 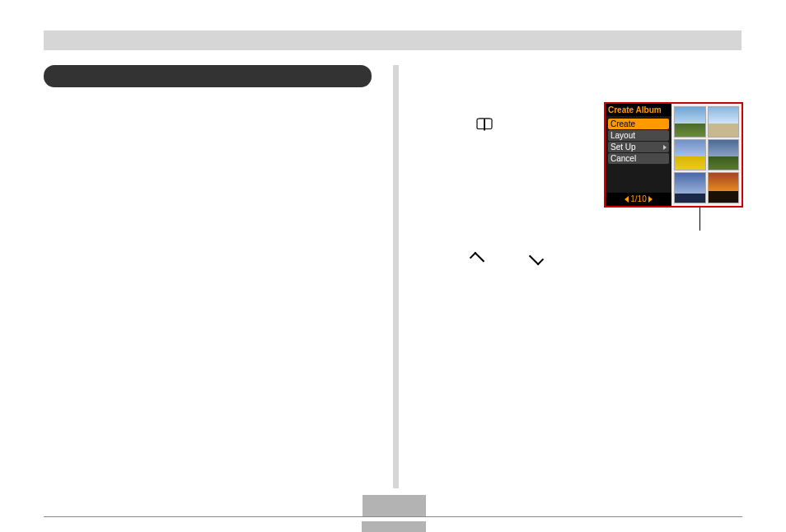 I want to click on callout-pointer, so click(x=700, y=219).